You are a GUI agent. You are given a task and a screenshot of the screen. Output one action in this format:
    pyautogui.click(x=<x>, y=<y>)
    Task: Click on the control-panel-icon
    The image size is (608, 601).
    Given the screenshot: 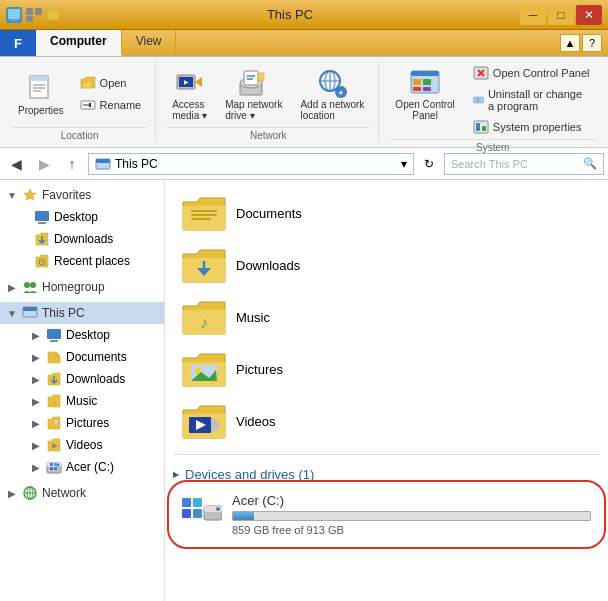 What is the action you would take?
    pyautogui.click(x=425, y=83)
    